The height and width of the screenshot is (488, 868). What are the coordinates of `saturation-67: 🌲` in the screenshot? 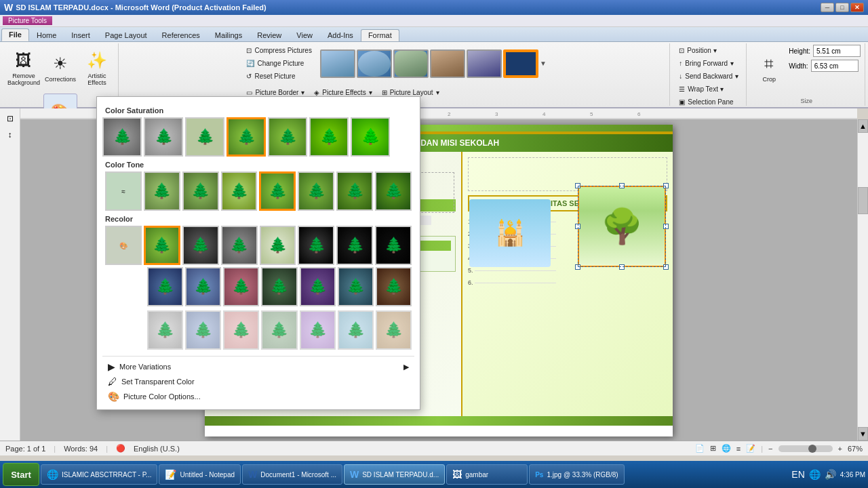 It's located at (205, 137).